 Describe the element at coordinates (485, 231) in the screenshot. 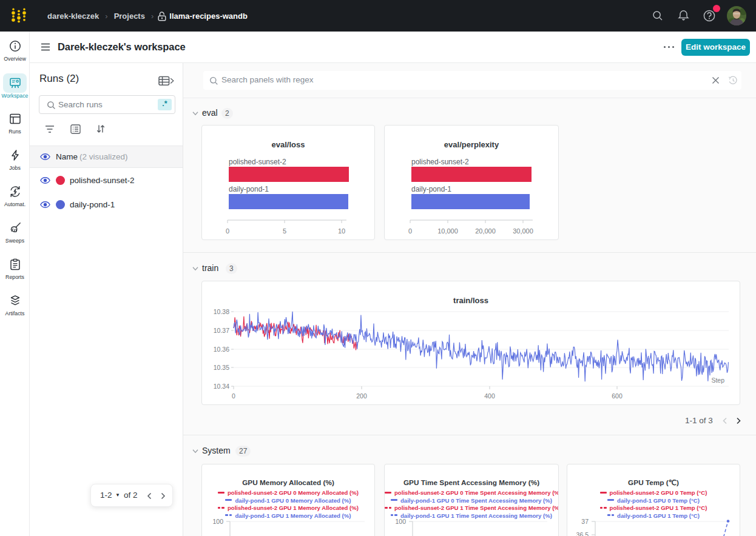

I see `svg-text: 20,000` at that location.